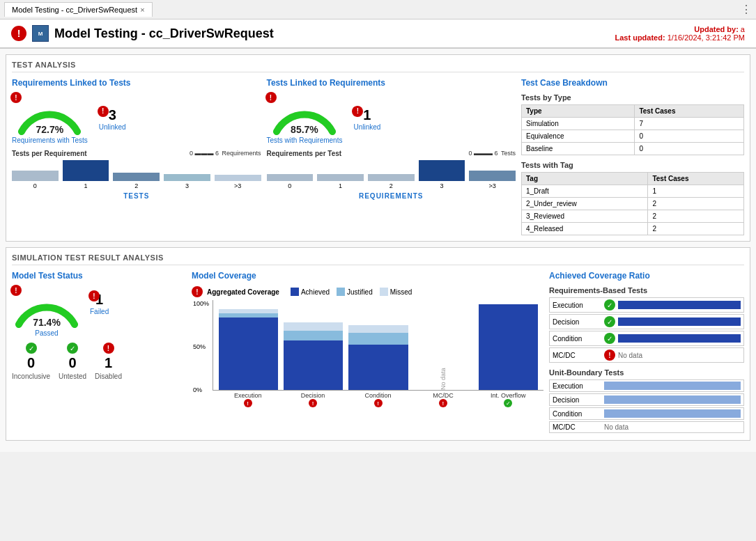  What do you see at coordinates (392, 118) in the screenshot?
I see `tests-linked-gauges: ! 85.7% Tests with Requirements !` at bounding box center [392, 118].